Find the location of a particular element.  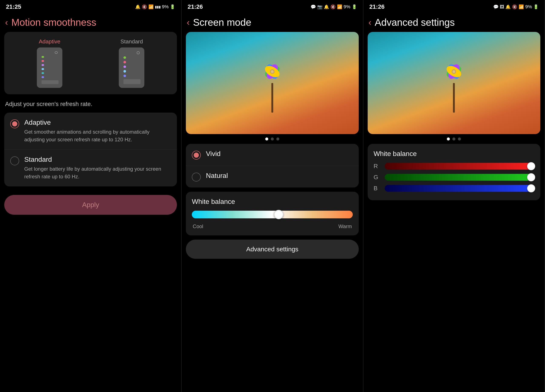

photo-icon-3: 🖼 is located at coordinates (502, 7).